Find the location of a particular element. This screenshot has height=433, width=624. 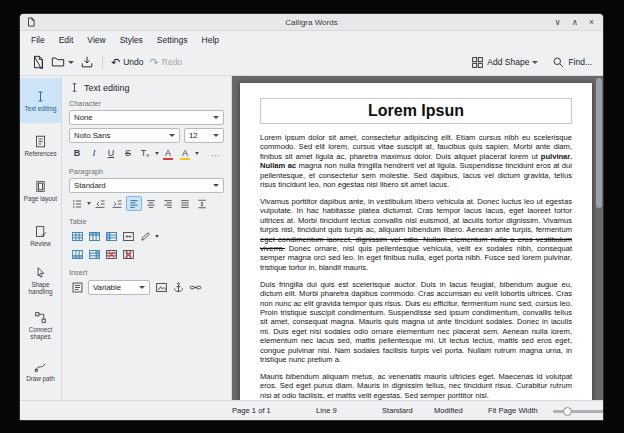

insert-column-left-button is located at coordinates (111, 236).